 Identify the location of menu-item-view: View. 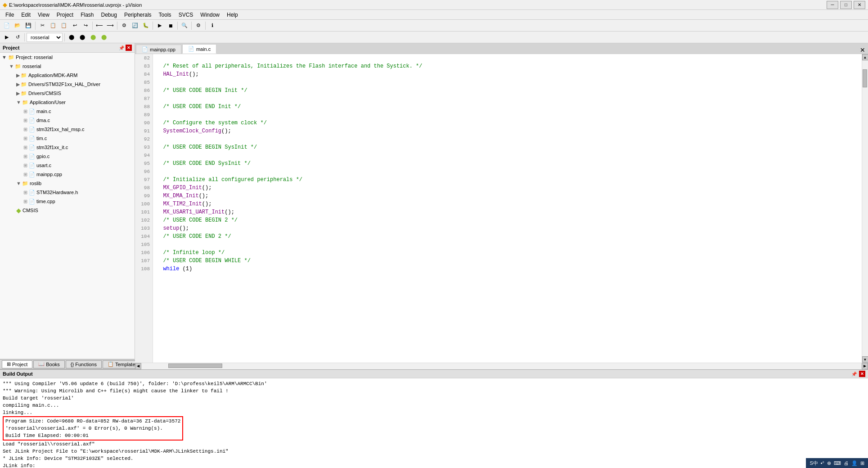
(44, 14).